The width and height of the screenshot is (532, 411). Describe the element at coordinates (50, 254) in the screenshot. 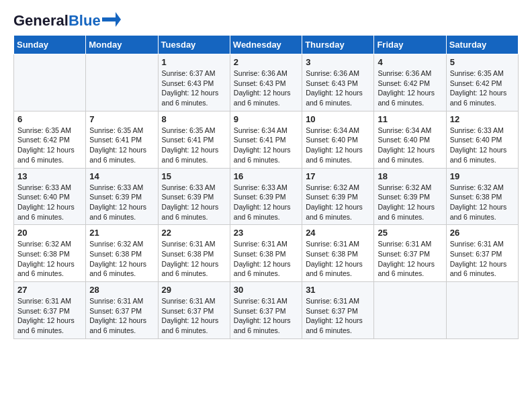

I see `calendar-cell: 20Sunrise: 6:32 AM Sunset: 6:38 PM Dayli…` at that location.